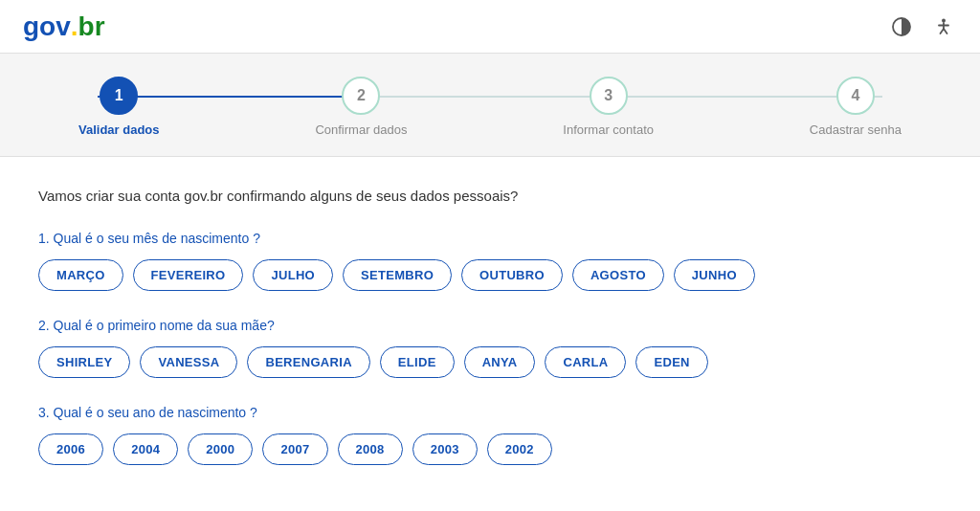 This screenshot has height=511, width=980. Describe the element at coordinates (293, 276) in the screenshot. I see `option-q1-julho: JULHO` at that location.